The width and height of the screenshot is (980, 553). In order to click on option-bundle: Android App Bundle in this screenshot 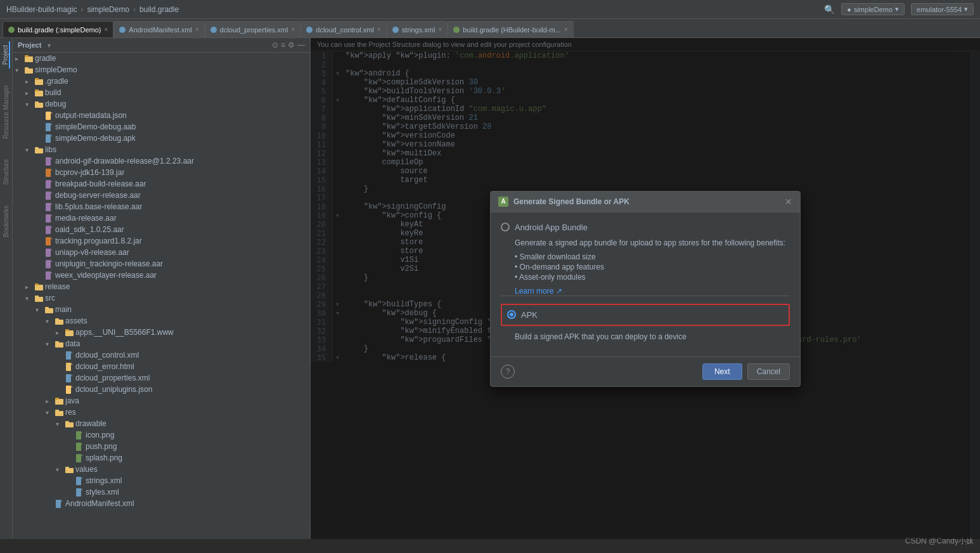, I will do `click(645, 227)`.